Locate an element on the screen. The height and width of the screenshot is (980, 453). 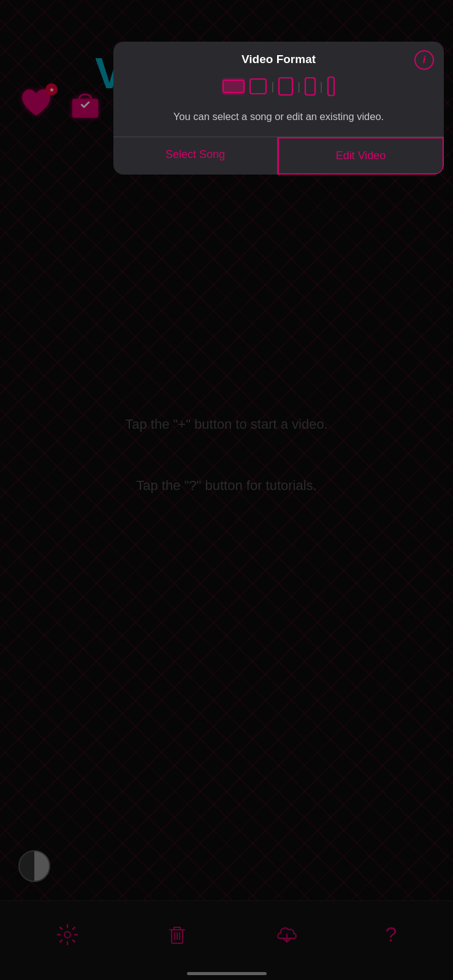
format-portrait-mid is located at coordinates (286, 86).